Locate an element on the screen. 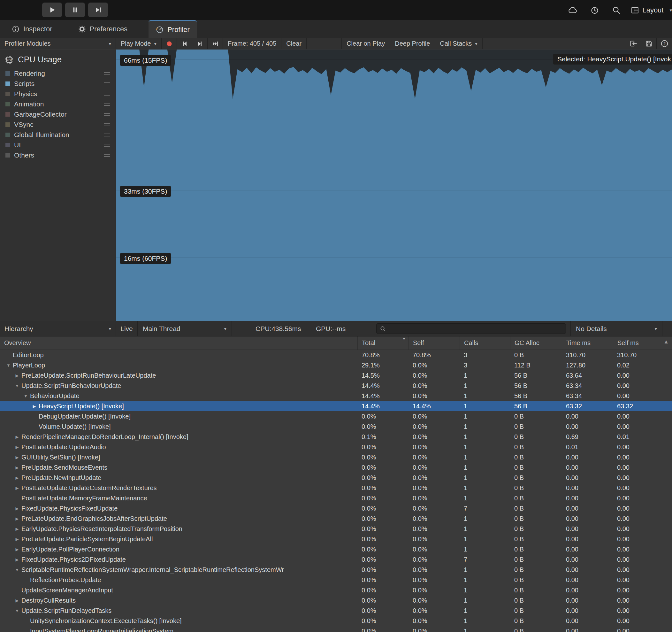 The image size is (672, 632). table-row: ▼PlayerLoop29.1%0.0%3112 B127.800.02 is located at coordinates (336, 365).